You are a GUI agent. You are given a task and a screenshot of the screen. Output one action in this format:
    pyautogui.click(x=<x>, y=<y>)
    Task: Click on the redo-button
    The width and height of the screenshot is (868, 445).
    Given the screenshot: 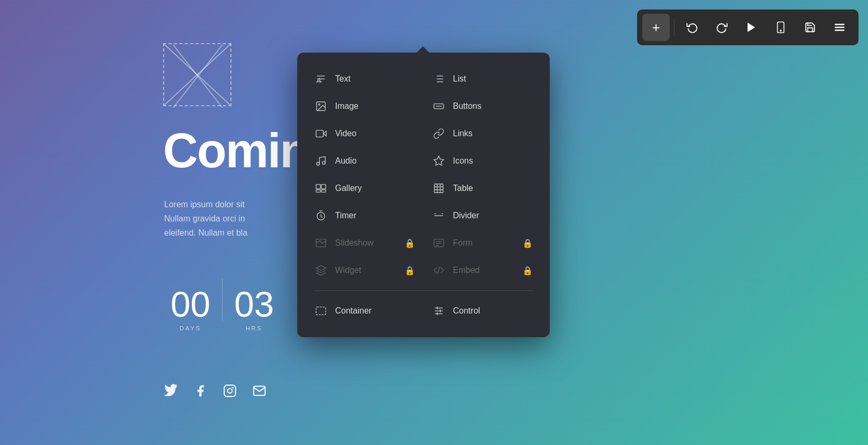 What is the action you would take?
    pyautogui.click(x=722, y=27)
    